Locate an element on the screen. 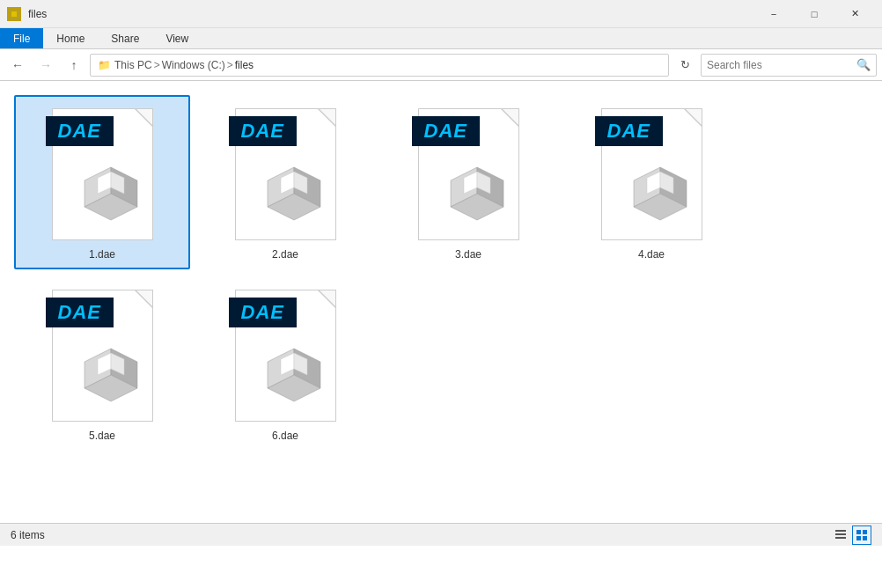  back-button: ← is located at coordinates (18, 65).